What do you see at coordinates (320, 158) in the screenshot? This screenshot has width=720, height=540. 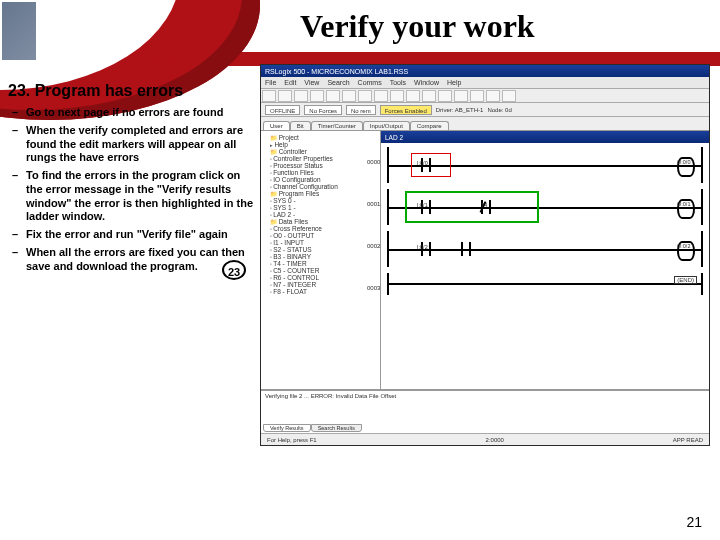 I see `tree-item: Controller Properties` at bounding box center [320, 158].